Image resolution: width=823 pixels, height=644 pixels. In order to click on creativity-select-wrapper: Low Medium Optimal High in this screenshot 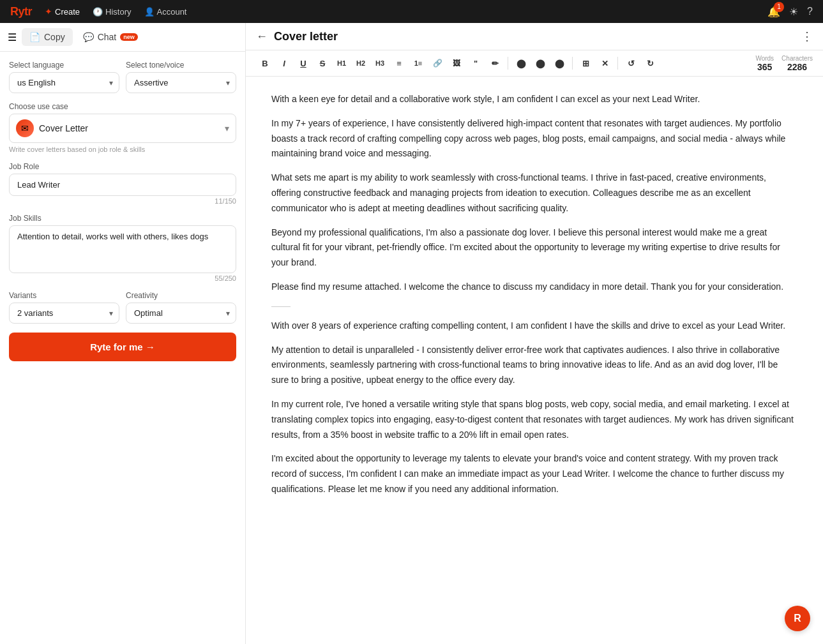, I will do `click(181, 313)`.